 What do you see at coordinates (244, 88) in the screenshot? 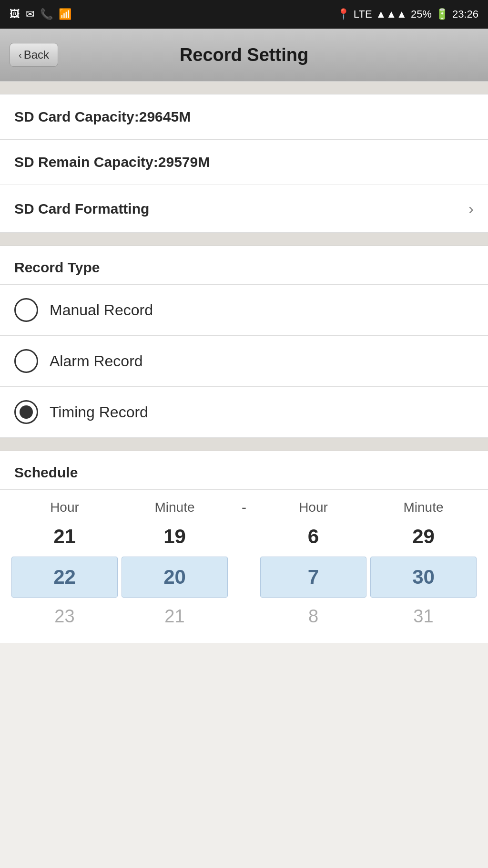
I see `top-separator` at bounding box center [244, 88].